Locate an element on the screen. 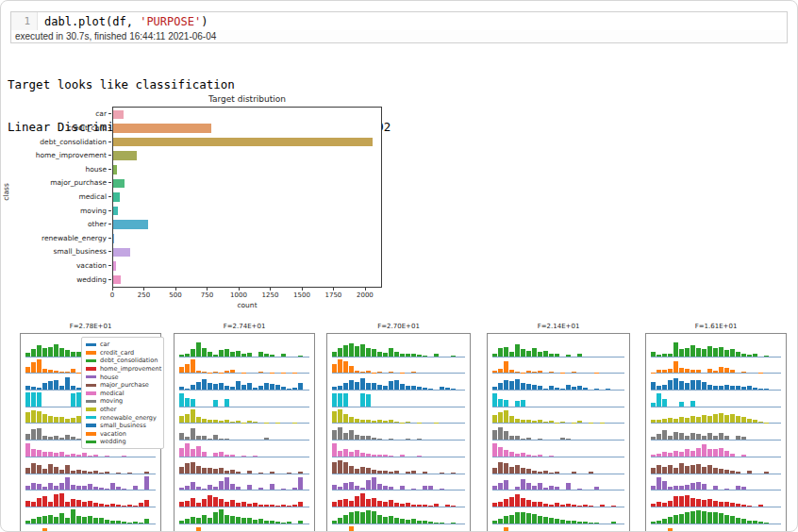  code-editor-line: dabl.plot(df, 'PURPOSE') is located at coordinates (123, 21).